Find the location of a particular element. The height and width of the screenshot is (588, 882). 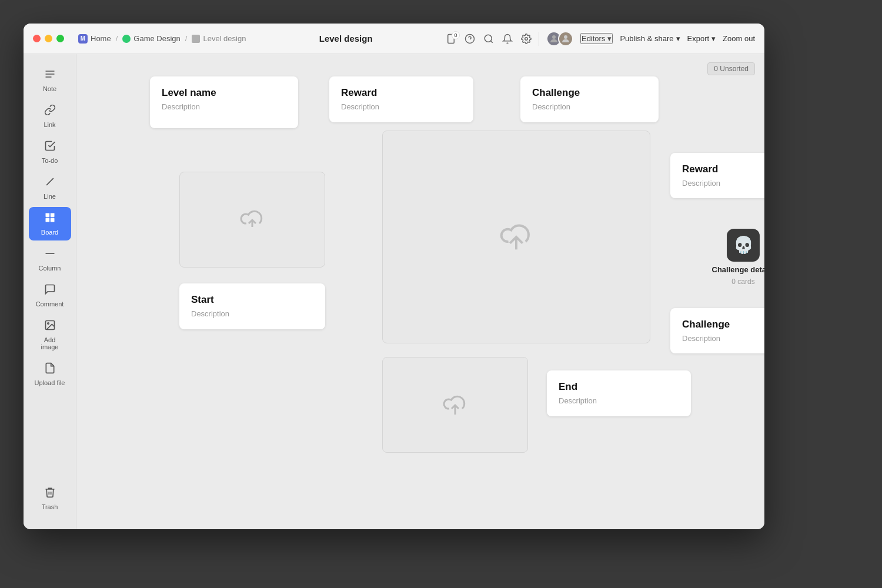

sidebar-item-uploadfile: Upload file is located at coordinates (50, 374).